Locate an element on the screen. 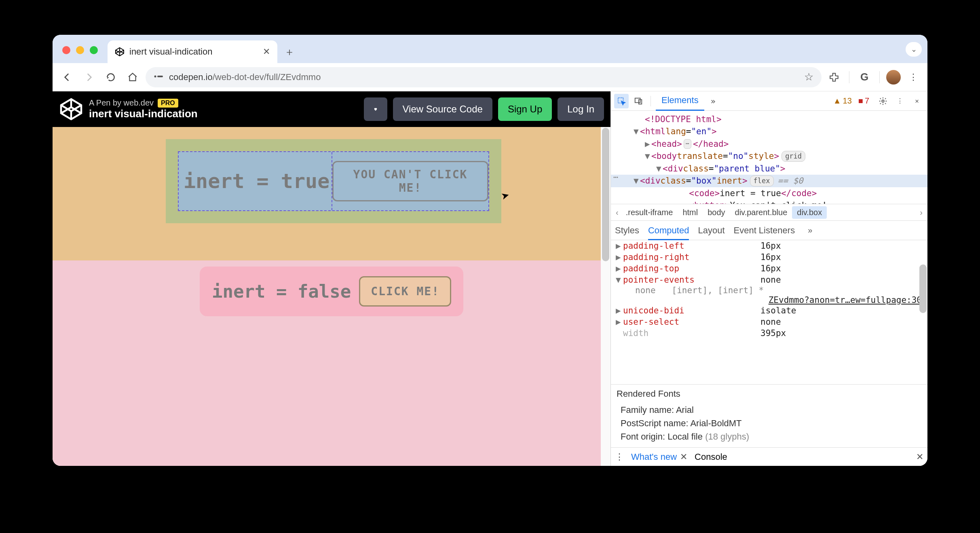 Image resolution: width=980 pixels, height=533 pixels. subtab-event-listeners: Event Listeners is located at coordinates (765, 231).